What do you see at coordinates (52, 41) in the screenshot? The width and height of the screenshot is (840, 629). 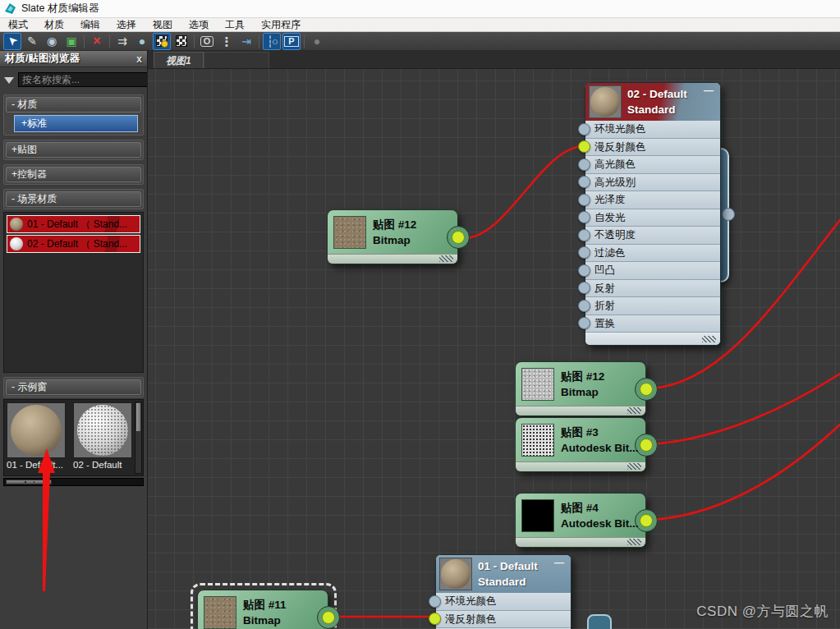 I see `pick-material-from-object-icon: ◉` at bounding box center [52, 41].